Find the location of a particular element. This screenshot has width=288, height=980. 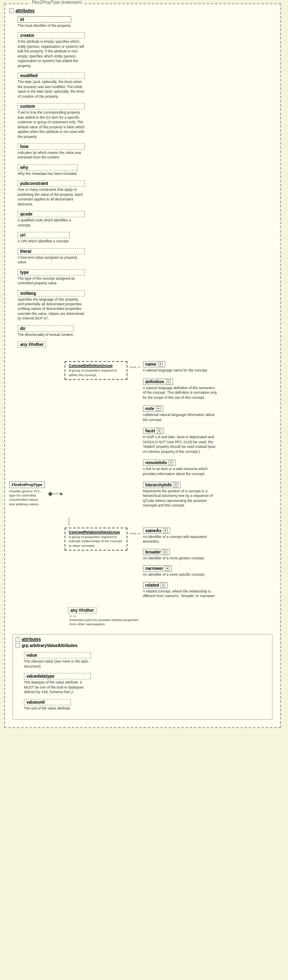

connector-rel: 0..∞ is located at coordinates (135, 533).